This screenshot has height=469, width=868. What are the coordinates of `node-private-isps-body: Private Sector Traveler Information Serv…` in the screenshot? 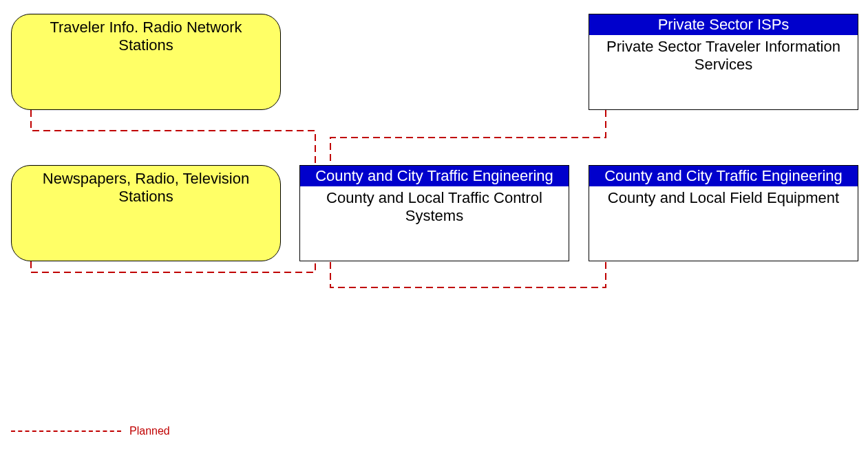 It's located at (723, 56).